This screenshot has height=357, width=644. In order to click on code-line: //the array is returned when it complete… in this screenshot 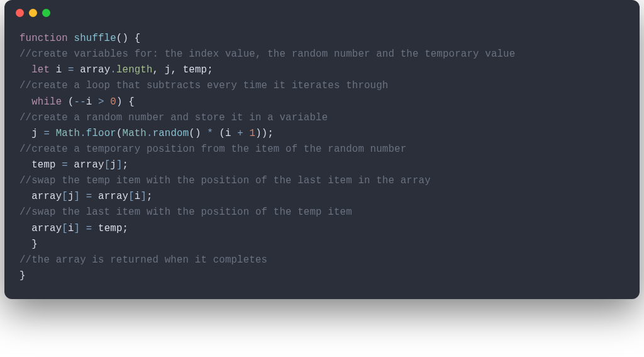, I will do `click(322, 261)`.